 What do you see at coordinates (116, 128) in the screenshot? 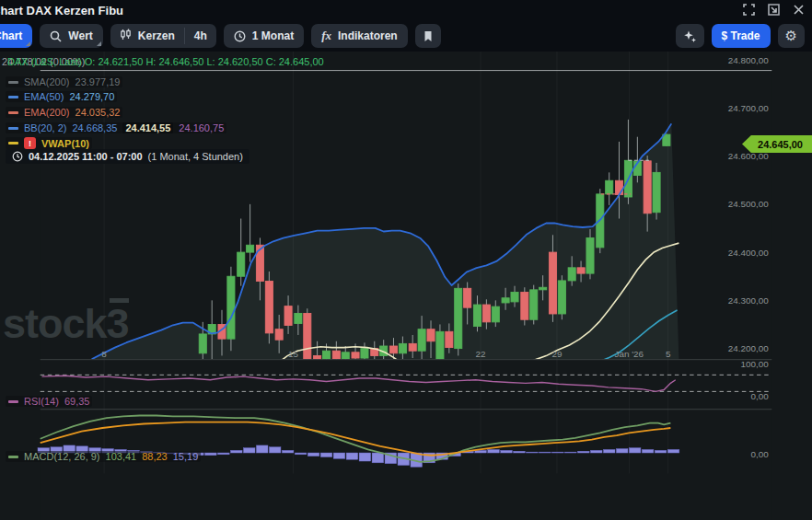
I see `legend-row-bb: BB(18, 2) 24.668,35 24.414,55 24.160,75` at bounding box center [116, 128].